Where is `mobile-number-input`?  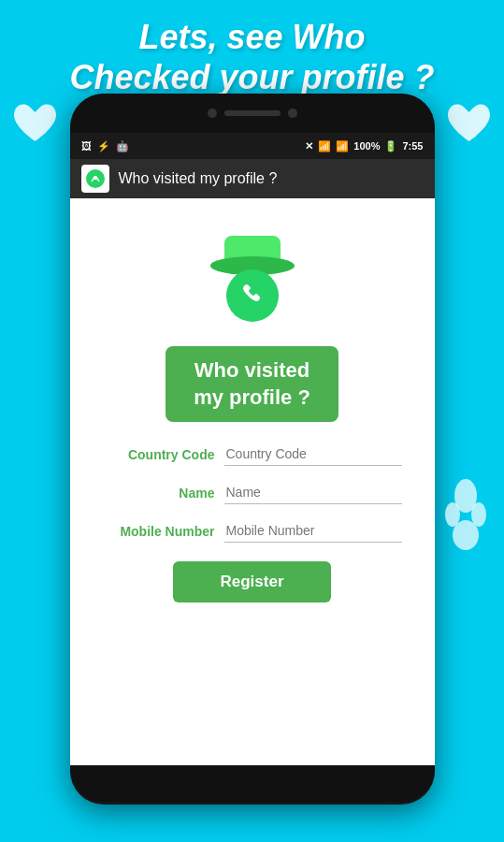 mobile-number-input is located at coordinates (313, 531).